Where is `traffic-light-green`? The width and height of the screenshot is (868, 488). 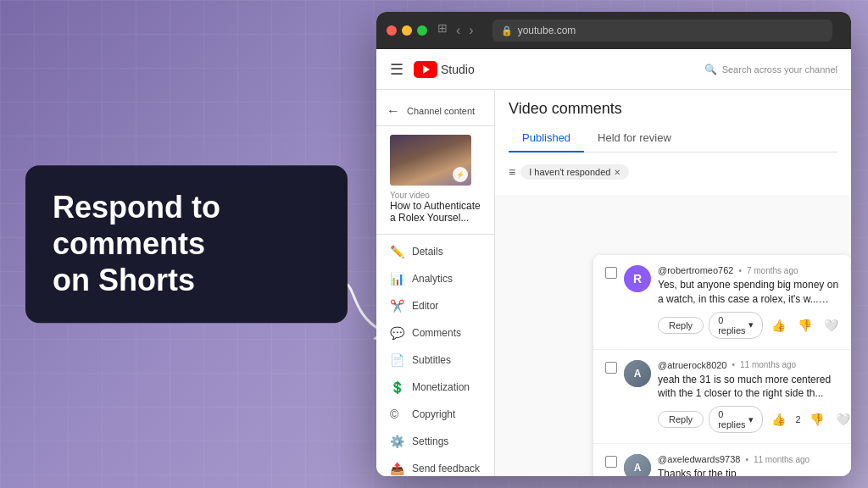
traffic-light-green is located at coordinates (422, 30).